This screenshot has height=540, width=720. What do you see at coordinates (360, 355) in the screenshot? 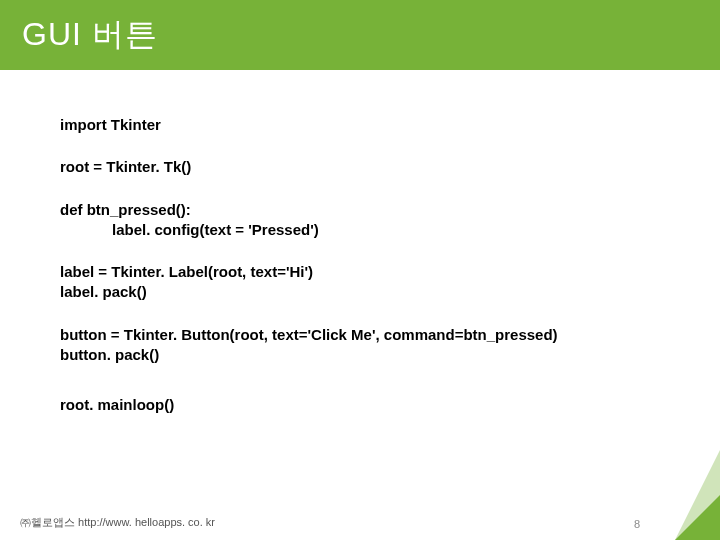
I see `code-line: button. pack()` at bounding box center [360, 355].